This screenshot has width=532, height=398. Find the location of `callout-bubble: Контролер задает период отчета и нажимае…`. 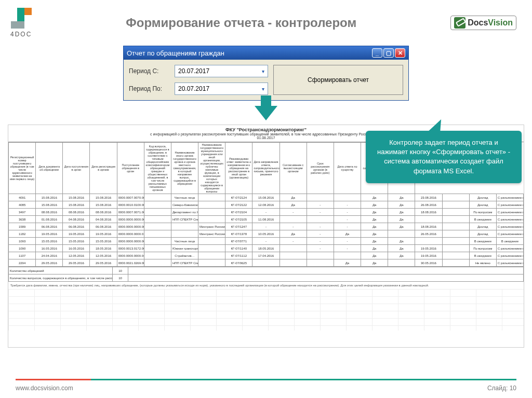

callout-bubble: Контролер задает период отчета и нажимае… is located at coordinates (444, 157).